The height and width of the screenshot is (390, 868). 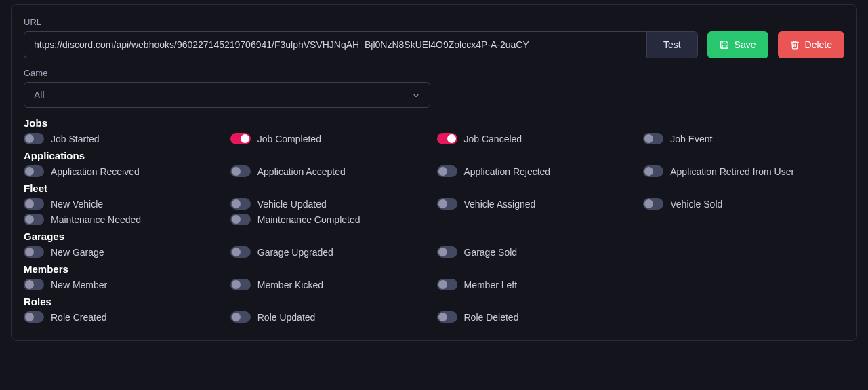 What do you see at coordinates (309, 220) in the screenshot?
I see `toggle-label-maintenance-completed: Maintenance Completed` at bounding box center [309, 220].